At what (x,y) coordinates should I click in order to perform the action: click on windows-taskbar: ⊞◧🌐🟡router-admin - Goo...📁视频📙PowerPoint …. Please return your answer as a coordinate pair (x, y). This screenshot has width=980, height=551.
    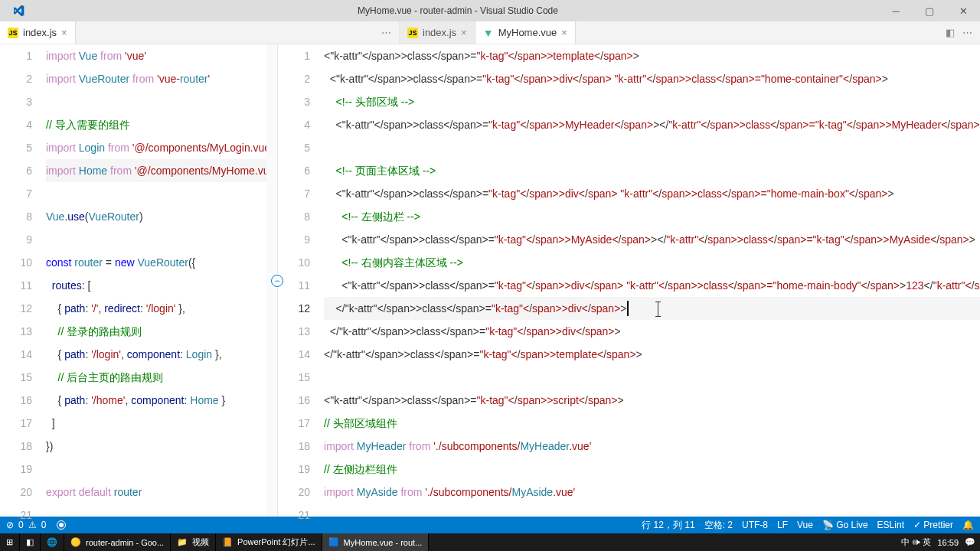
    Looking at the image, I should click on (490, 542).